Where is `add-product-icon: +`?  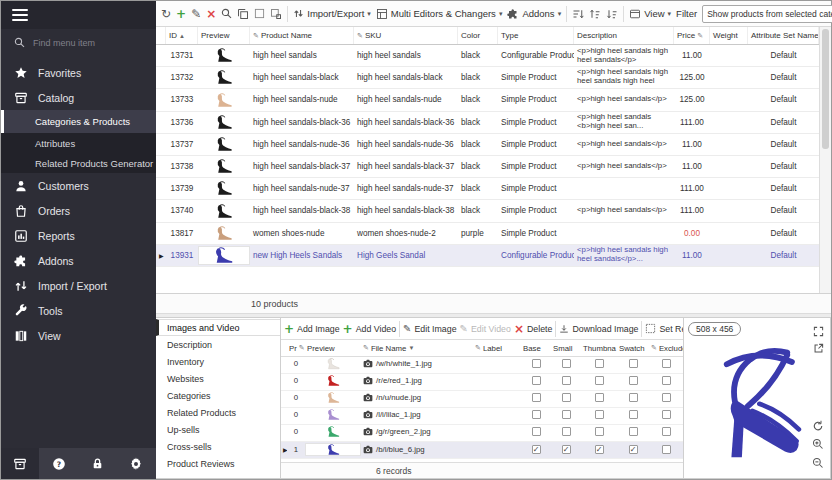 add-product-icon: + is located at coordinates (181, 14).